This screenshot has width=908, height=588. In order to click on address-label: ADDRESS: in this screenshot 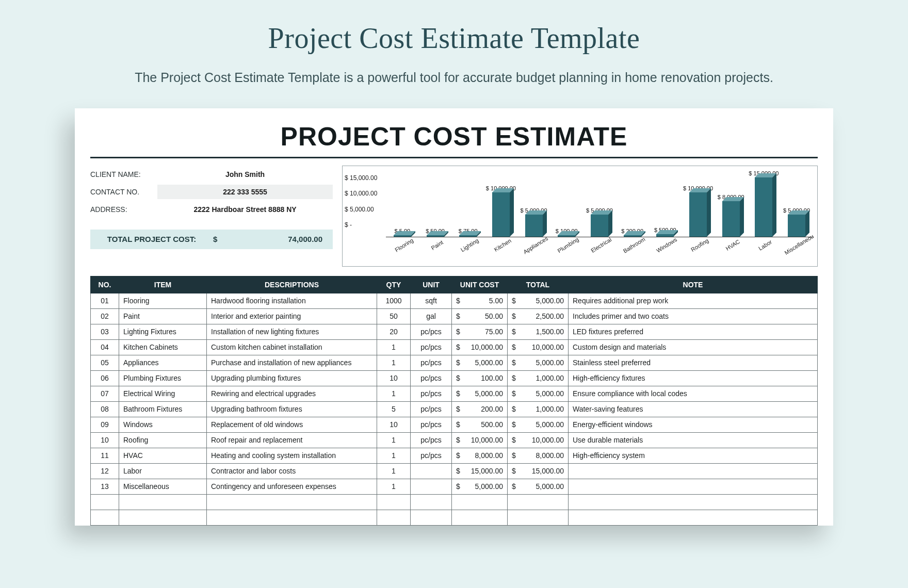, I will do `click(124, 209)`.